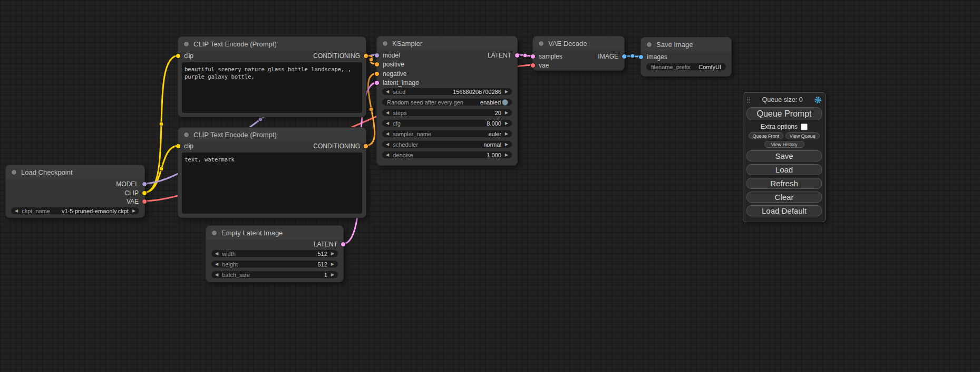 This screenshot has height=372, width=980. I want to click on widget-filename-prefix: filename_prefix ComfyUI, so click(686, 66).